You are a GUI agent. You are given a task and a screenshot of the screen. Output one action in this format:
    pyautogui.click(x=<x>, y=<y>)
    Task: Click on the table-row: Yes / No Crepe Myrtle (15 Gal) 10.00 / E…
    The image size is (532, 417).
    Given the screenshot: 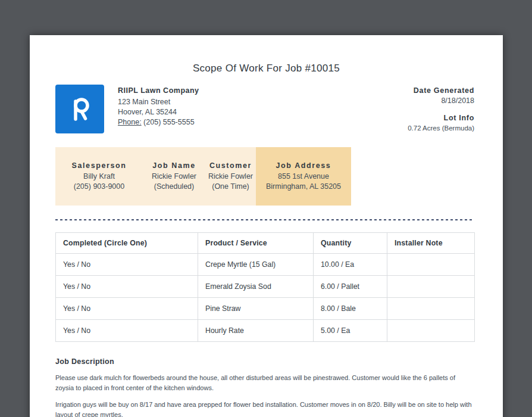 What is the action you would take?
    pyautogui.click(x=265, y=264)
    